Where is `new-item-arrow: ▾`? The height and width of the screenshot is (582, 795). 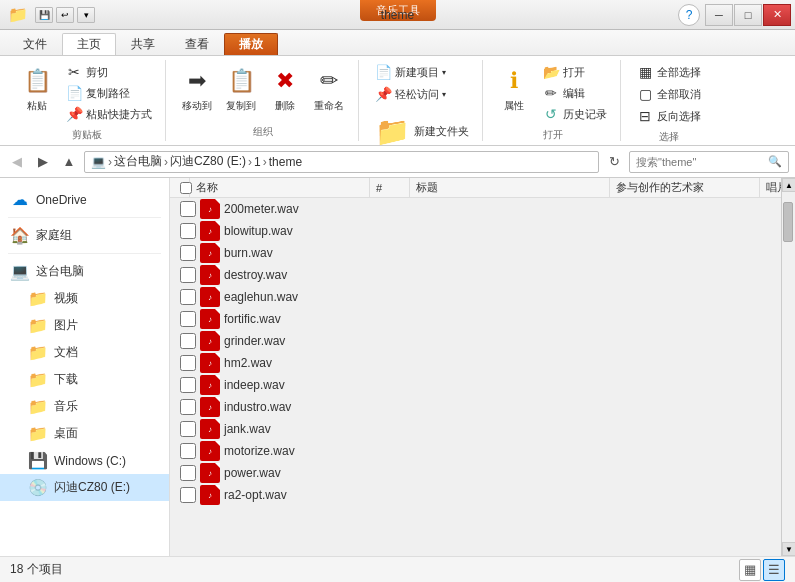
new-item-arrow: ▾ is located at coordinates (444, 72).